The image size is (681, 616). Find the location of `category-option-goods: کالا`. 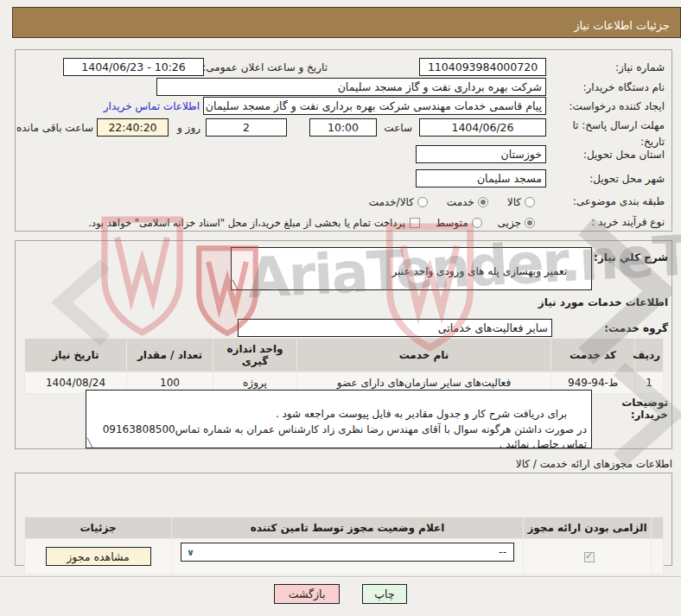

category-option-goods: کالا is located at coordinates (521, 202).